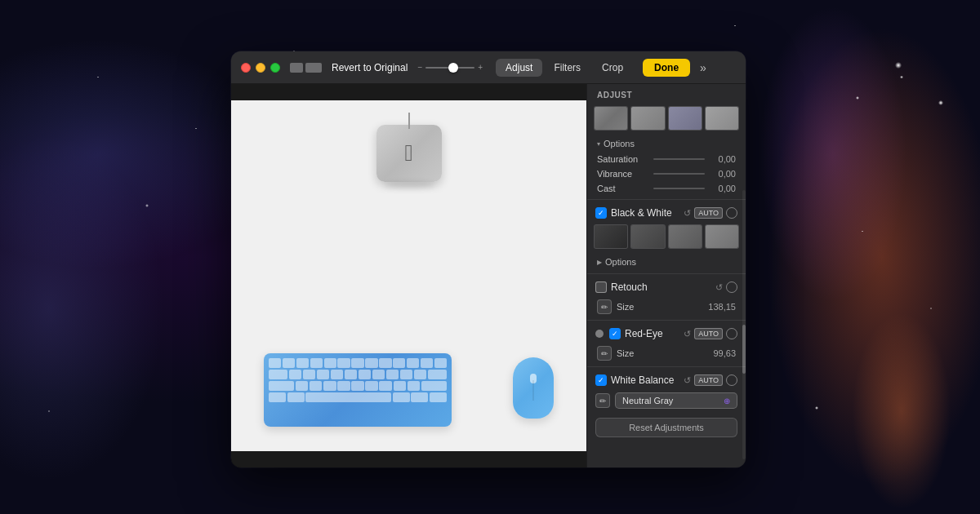 This screenshot has height=514, width=980. I want to click on wb-auto-badge: AUTO, so click(709, 380).